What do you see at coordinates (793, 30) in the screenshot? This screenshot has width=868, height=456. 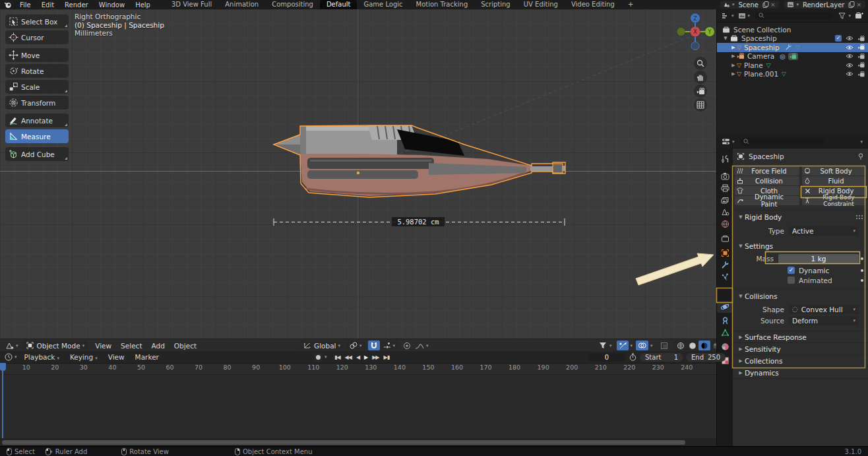 I see `outliner-row-scene-collection: Scene Collection` at bounding box center [793, 30].